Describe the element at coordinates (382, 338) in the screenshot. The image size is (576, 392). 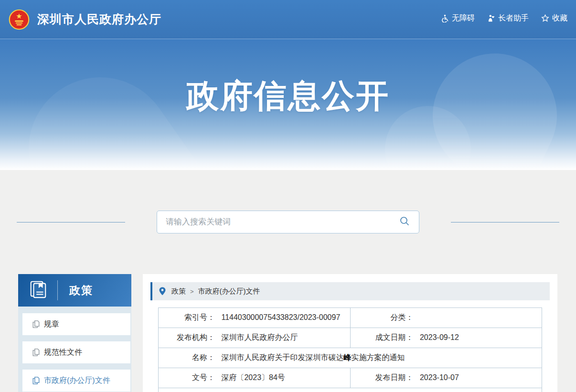
I see `written-date-label: 成文日期：` at that location.